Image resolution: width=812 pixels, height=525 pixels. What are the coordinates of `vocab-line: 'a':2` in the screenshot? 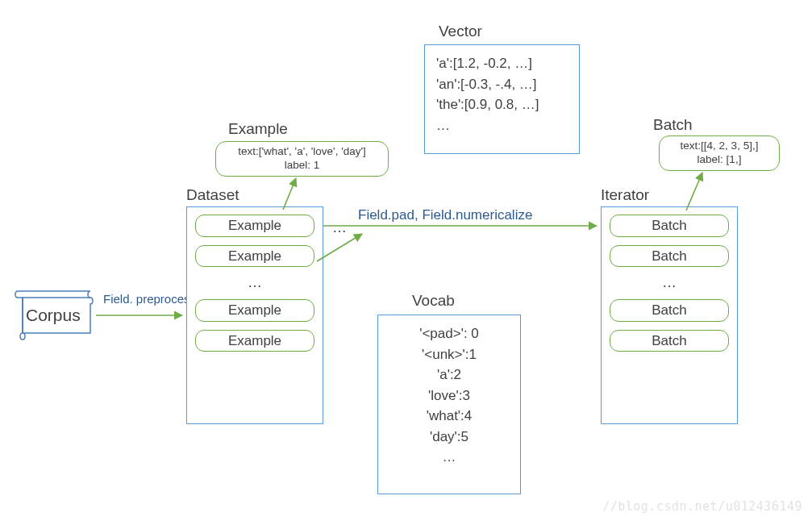 It's located at (449, 375).